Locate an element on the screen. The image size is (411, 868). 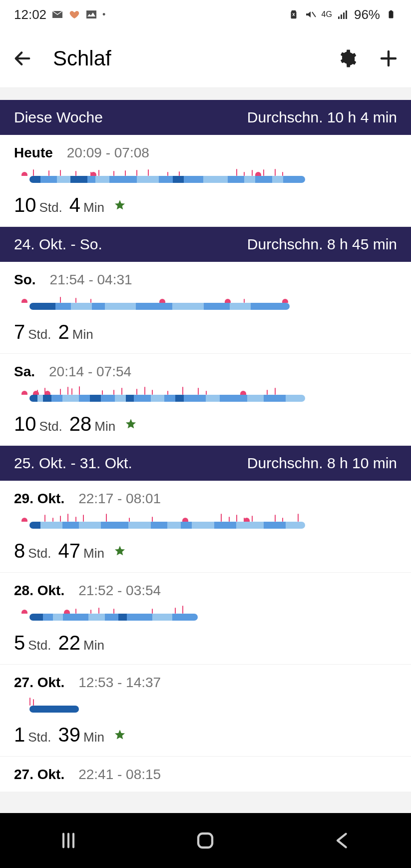
entry-range: 12:53 - 14:37 is located at coordinates (120, 683).